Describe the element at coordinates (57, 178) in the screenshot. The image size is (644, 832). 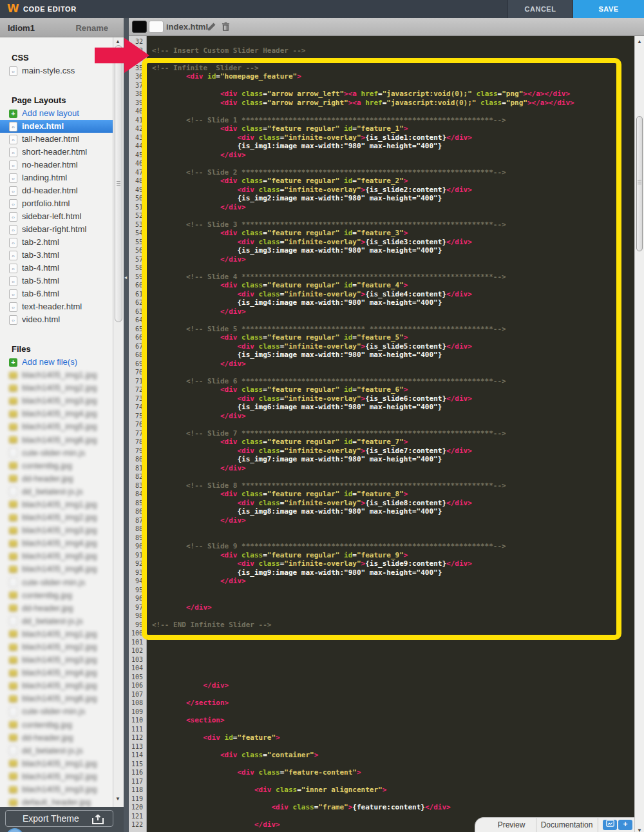
I see `layout-item: ‹›landing.html` at that location.